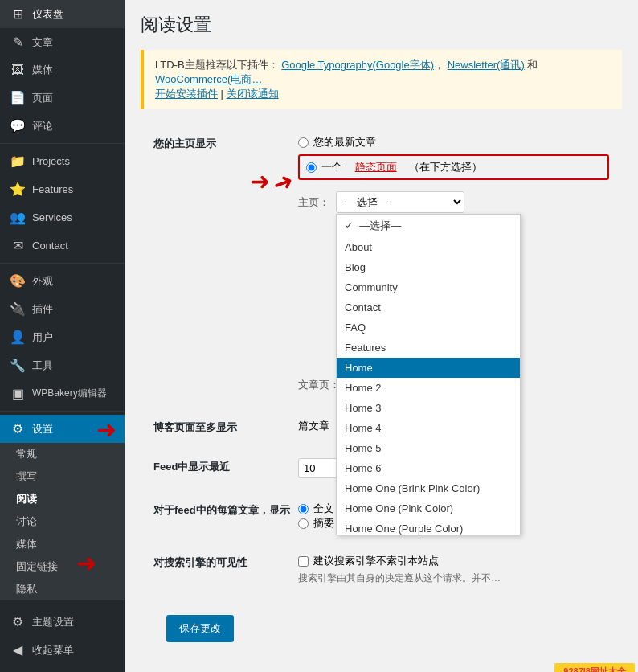 The height and width of the screenshot is (672, 638). What do you see at coordinates (63, 309) in the screenshot?
I see `sidebar-item-plugins: 🔌 插件` at bounding box center [63, 309].